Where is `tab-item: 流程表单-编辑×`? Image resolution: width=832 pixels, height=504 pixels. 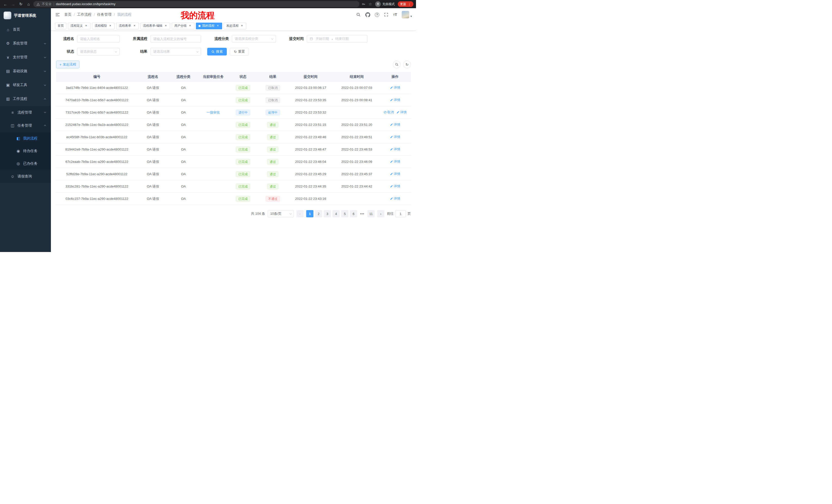 tab-item: 流程表单-编辑× is located at coordinates (155, 26).